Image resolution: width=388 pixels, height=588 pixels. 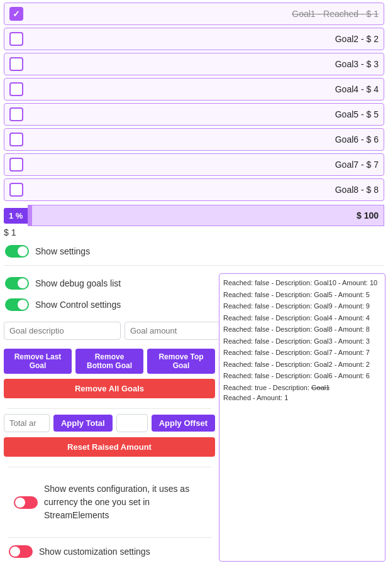 What do you see at coordinates (206, 215) in the screenshot?
I see `progress-bar: $ 100` at bounding box center [206, 215].